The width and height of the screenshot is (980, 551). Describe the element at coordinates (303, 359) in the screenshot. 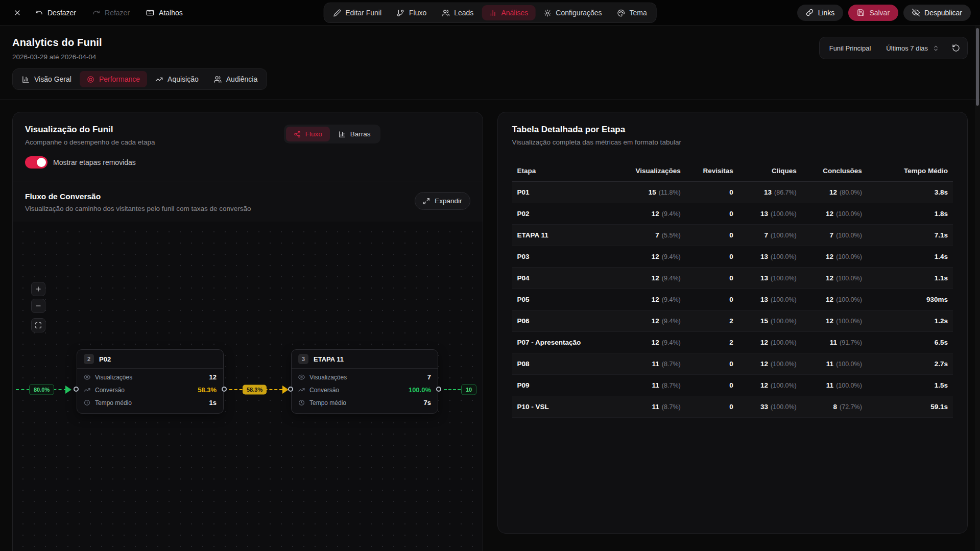

I see `node-index-badge: 3` at that location.